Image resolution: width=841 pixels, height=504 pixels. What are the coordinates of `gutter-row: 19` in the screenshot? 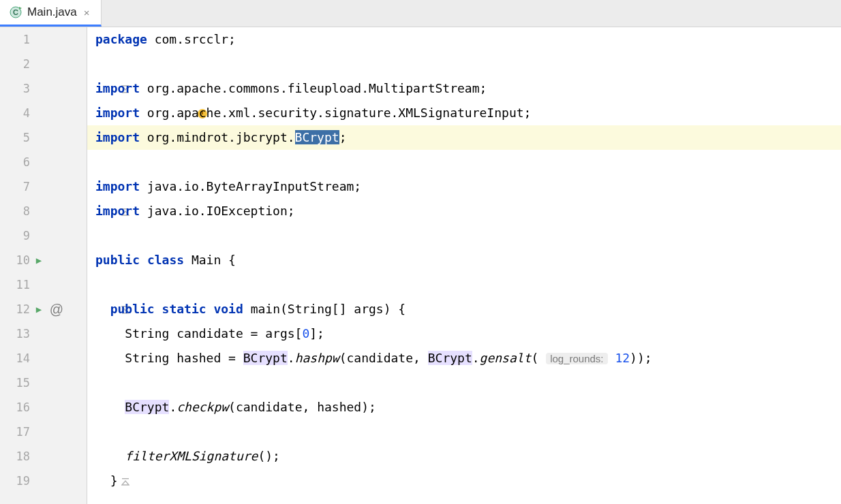 It's located at (44, 481).